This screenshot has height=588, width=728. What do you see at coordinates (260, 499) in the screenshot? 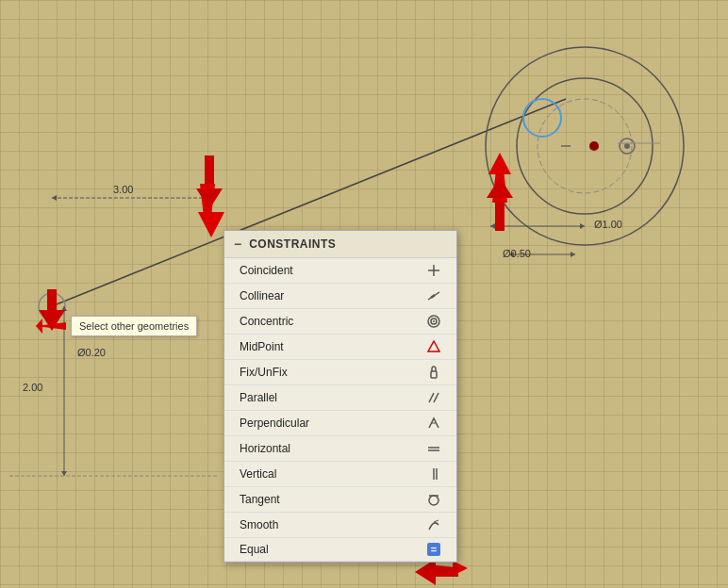
I see `tangent-label: Tangent` at bounding box center [260, 499].